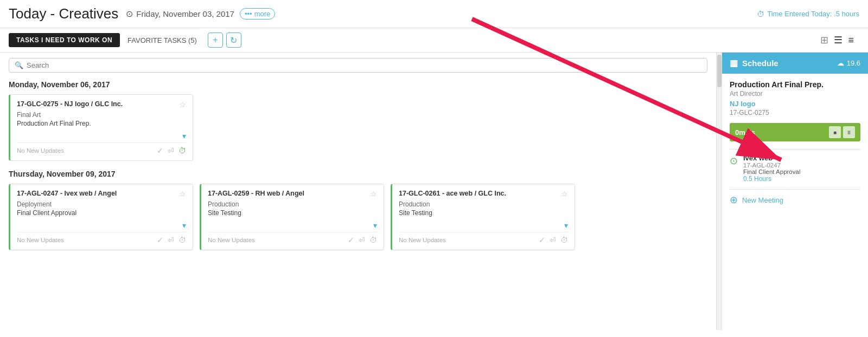  Describe the element at coordinates (795, 113) in the screenshot. I see `active-task-id: 17-GLC-0275` at that location.